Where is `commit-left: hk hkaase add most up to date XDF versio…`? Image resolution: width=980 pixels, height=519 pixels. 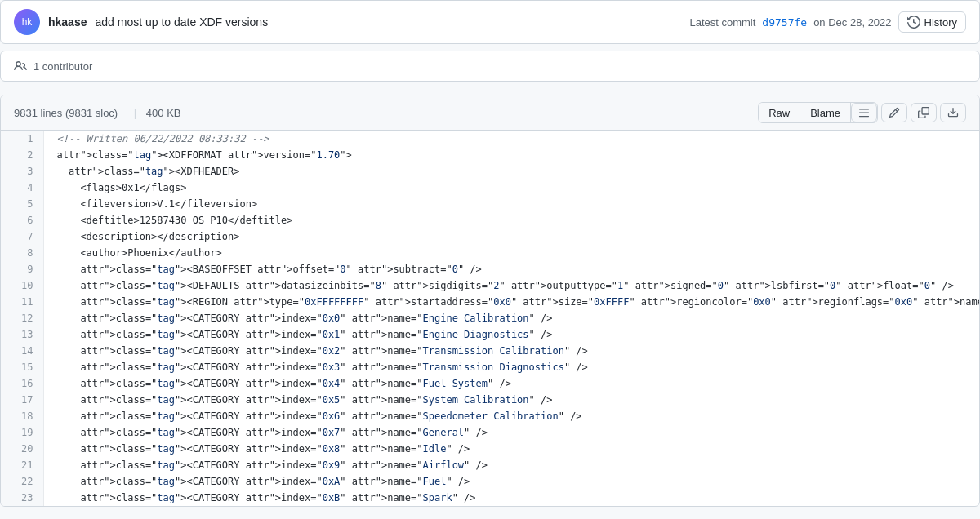
commit-left: hk hkaase add most up to date XDF versio… is located at coordinates (140, 22).